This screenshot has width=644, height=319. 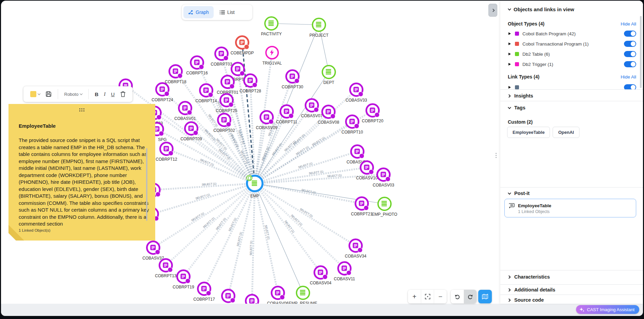 I want to click on sidebar-scrollbar, so click(x=641, y=52).